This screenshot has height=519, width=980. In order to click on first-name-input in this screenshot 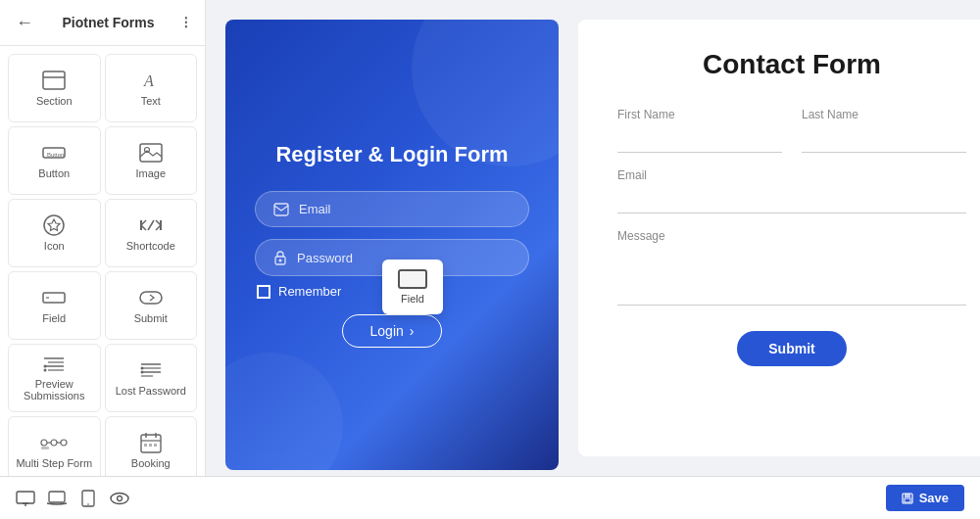, I will do `click(700, 139)`.